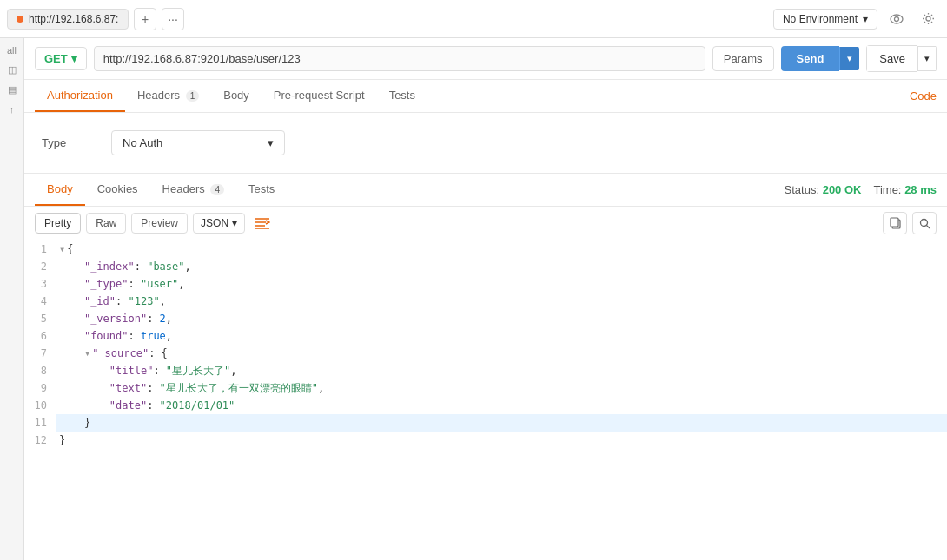 This screenshot has height=560, width=947. What do you see at coordinates (160, 223) in the screenshot?
I see `preview-button: Preview` at bounding box center [160, 223].